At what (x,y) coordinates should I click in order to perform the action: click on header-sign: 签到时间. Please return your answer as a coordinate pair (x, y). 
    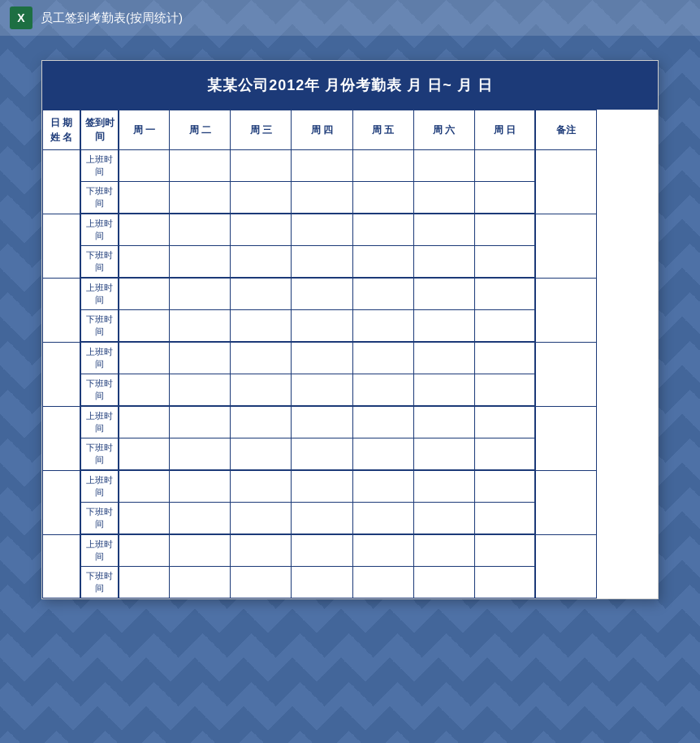
    Looking at the image, I should click on (99, 130).